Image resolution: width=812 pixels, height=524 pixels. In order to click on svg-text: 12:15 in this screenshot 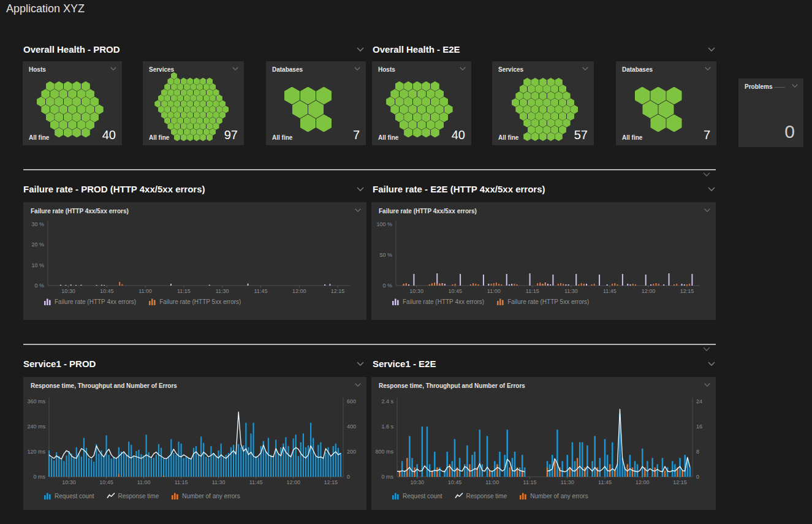, I will do `click(688, 291)`.